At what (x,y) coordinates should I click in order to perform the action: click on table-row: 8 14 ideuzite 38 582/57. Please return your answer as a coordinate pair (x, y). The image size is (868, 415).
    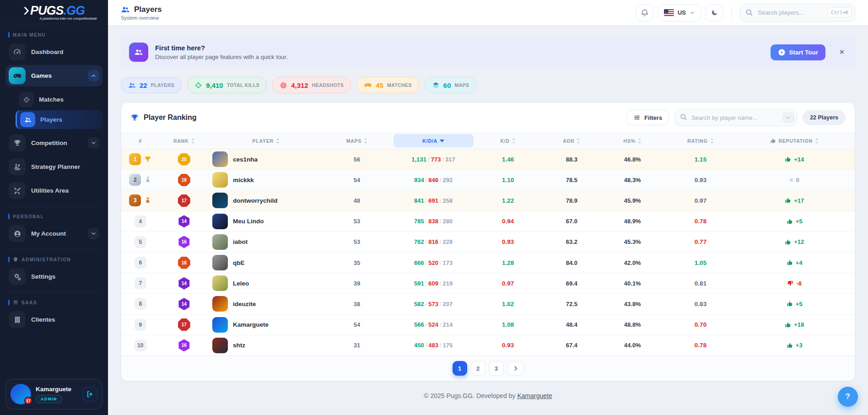
    Looking at the image, I should click on (488, 304).